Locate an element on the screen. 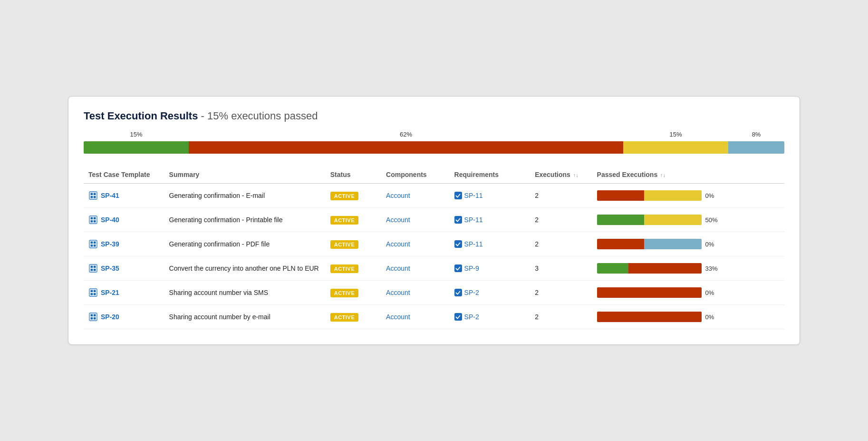 This screenshot has width=868, height=441. component-link-5: Account is located at coordinates (398, 317).